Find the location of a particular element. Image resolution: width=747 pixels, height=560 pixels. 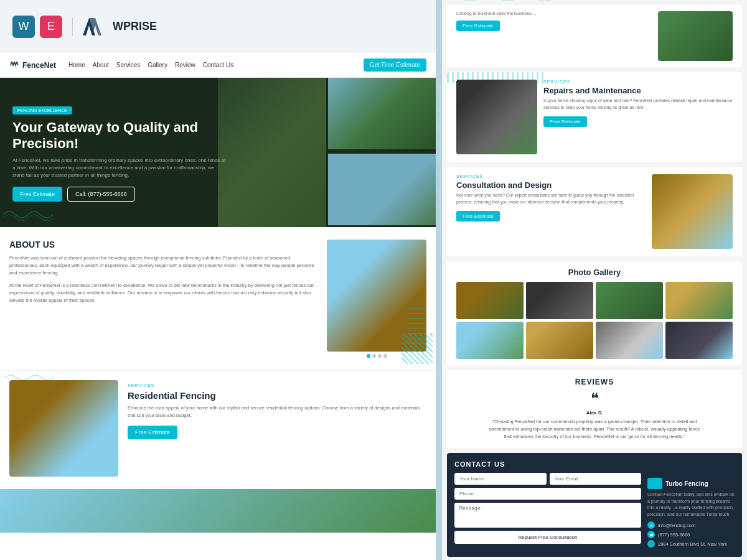

nav-home: Home is located at coordinates (77, 65).